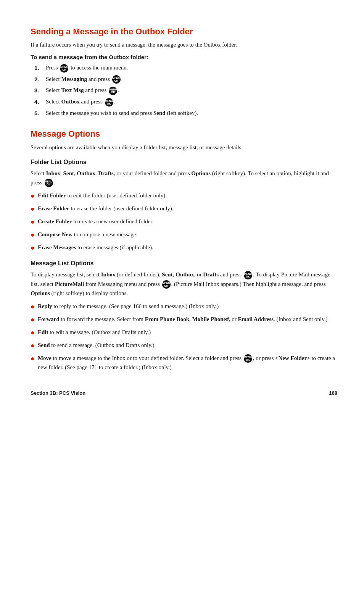  What do you see at coordinates (184, 196) in the screenshot?
I see `bullet-edit-folder: ● Edit Folder to edit the folder (user d…` at bounding box center [184, 196].